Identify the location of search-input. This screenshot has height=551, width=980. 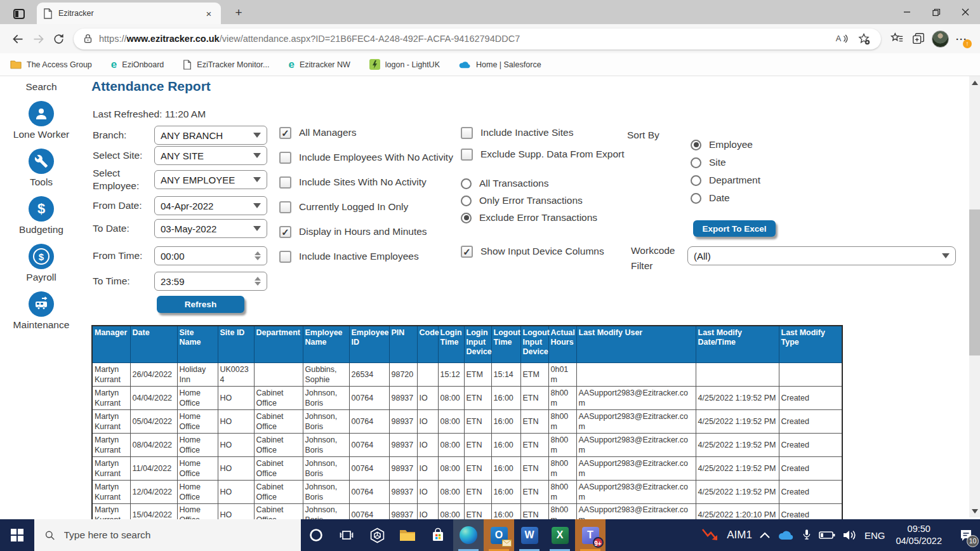
(178, 535).